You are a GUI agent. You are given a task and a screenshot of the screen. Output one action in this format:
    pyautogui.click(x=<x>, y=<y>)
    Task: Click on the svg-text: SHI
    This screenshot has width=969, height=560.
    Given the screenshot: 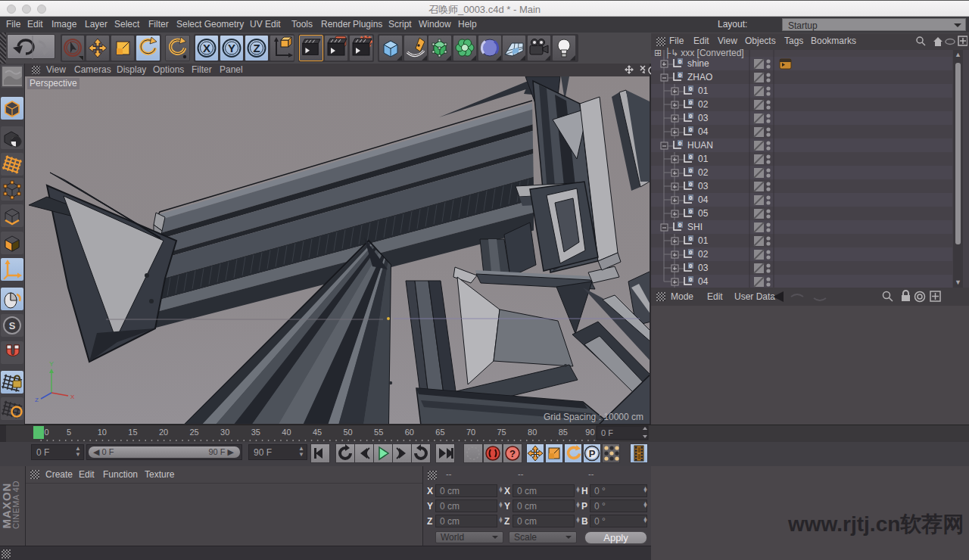 What is the action you would take?
    pyautogui.click(x=695, y=227)
    